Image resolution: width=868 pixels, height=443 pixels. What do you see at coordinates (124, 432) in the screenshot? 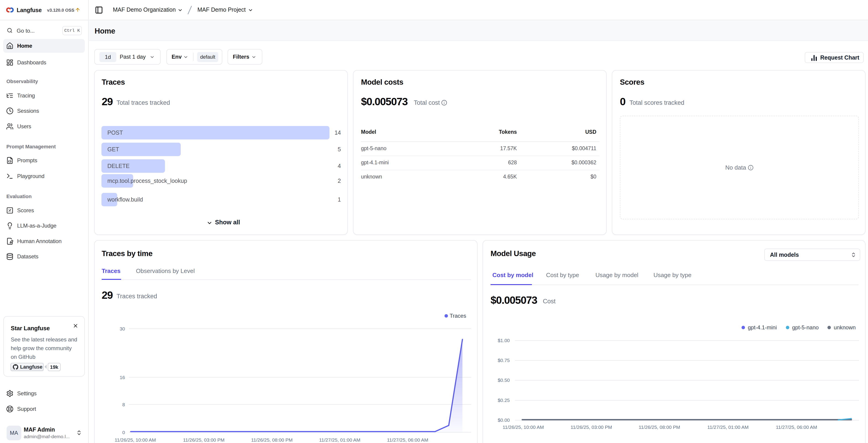
I see `svg-text: 0` at bounding box center [124, 432].